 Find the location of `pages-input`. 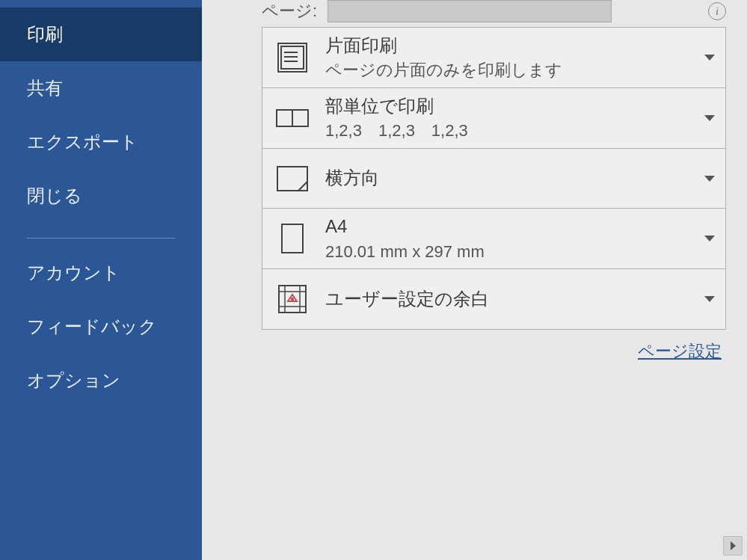

pages-input is located at coordinates (470, 11).